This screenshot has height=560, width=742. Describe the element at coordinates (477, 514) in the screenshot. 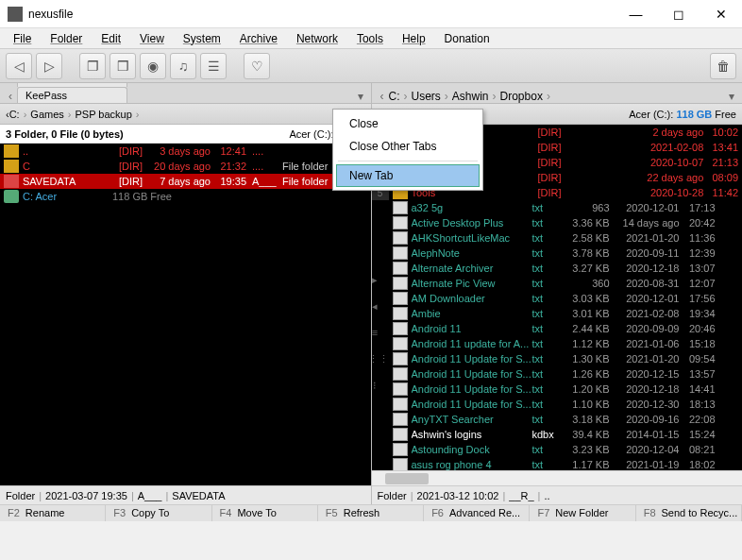

I see `fkey-f6: F6Advanced Re...` at that location.